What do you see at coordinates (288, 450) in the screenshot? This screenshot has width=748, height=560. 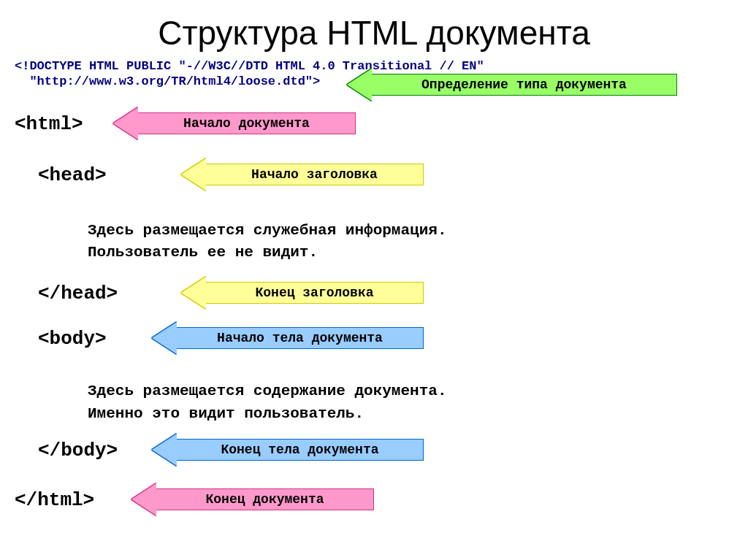 I see `arrow-body-close: Конец тела документа` at bounding box center [288, 450].